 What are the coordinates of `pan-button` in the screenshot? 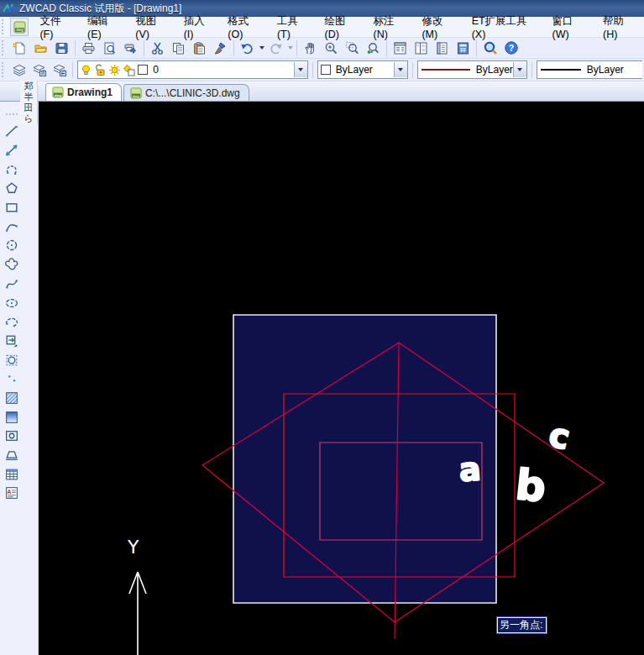 It's located at (311, 49).